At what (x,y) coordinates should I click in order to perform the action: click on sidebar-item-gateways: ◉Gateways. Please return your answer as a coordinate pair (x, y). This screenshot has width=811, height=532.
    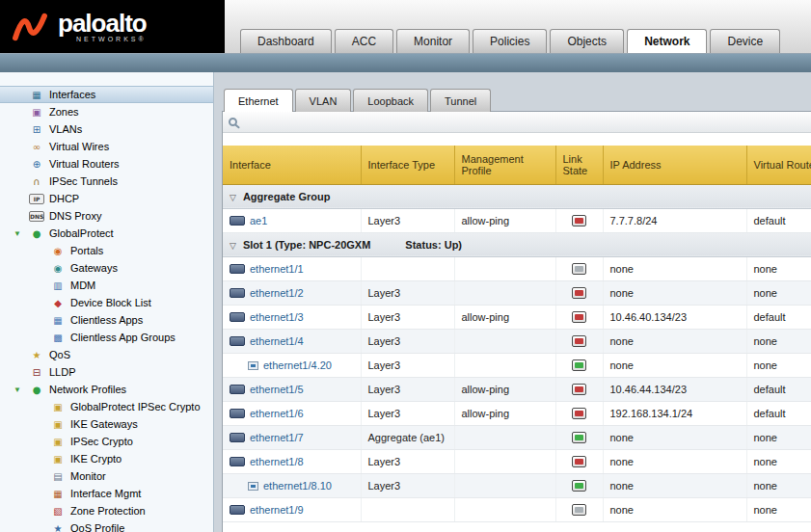
    Looking at the image, I should click on (106, 268).